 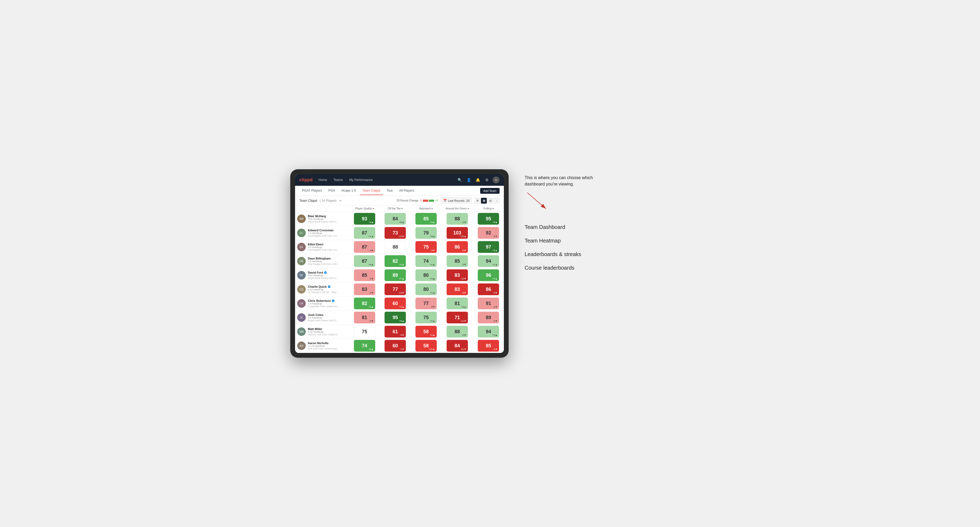 What do you see at coordinates (395, 290) in the screenshot?
I see `score-cell-off-the-tee: 77 -14▼` at bounding box center [395, 290].